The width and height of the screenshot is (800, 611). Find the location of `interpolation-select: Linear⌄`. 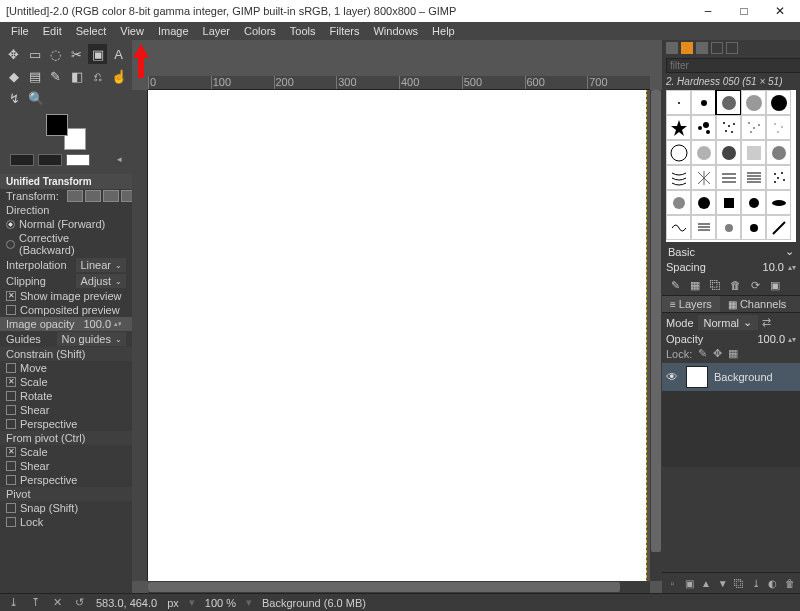

interpolation-select: Linear⌄ is located at coordinates (101, 265).